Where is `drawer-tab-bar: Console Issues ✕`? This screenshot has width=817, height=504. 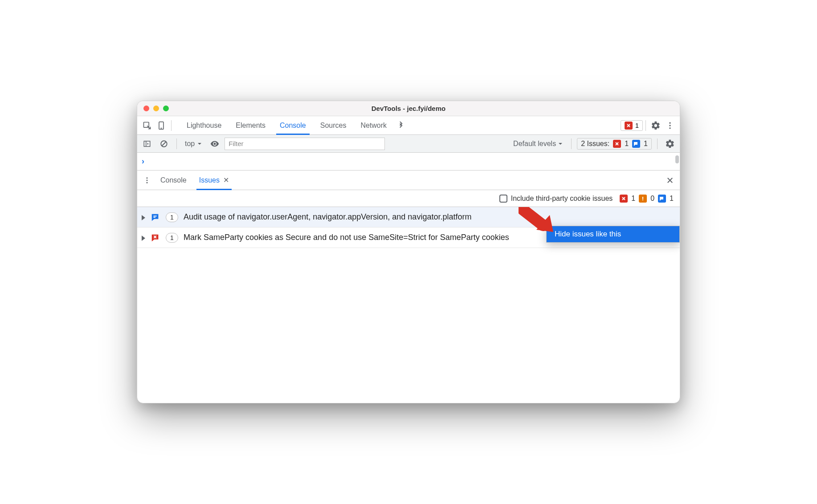
drawer-tab-bar: Console Issues ✕ is located at coordinates (408, 180).